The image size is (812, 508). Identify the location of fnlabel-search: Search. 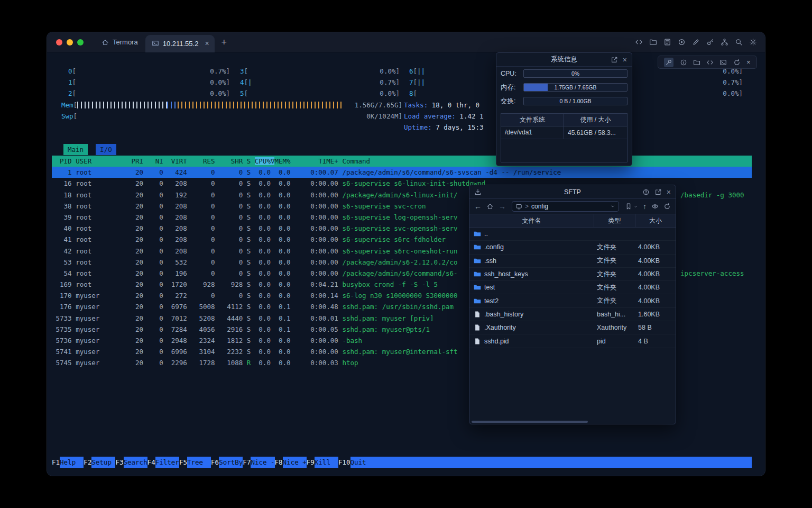
(135, 462).